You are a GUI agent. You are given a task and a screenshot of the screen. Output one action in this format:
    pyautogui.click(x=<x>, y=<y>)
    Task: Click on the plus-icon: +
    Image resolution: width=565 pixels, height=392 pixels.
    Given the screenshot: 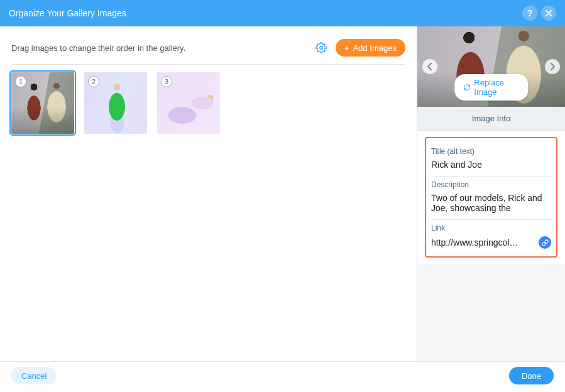 What is the action you would take?
    pyautogui.click(x=347, y=48)
    